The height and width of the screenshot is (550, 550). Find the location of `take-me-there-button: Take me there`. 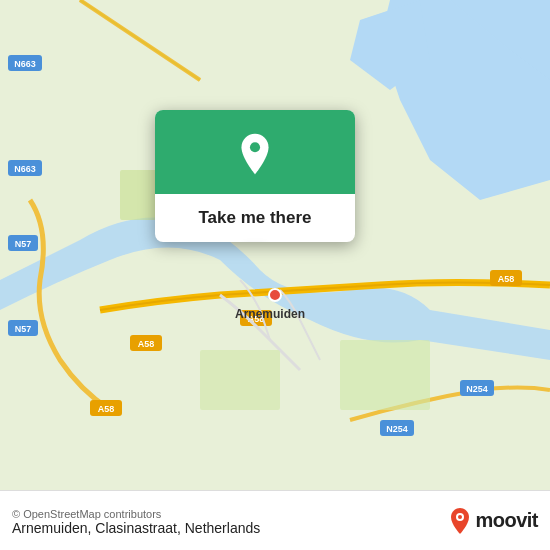

take-me-there-button: Take me there is located at coordinates (255, 218).